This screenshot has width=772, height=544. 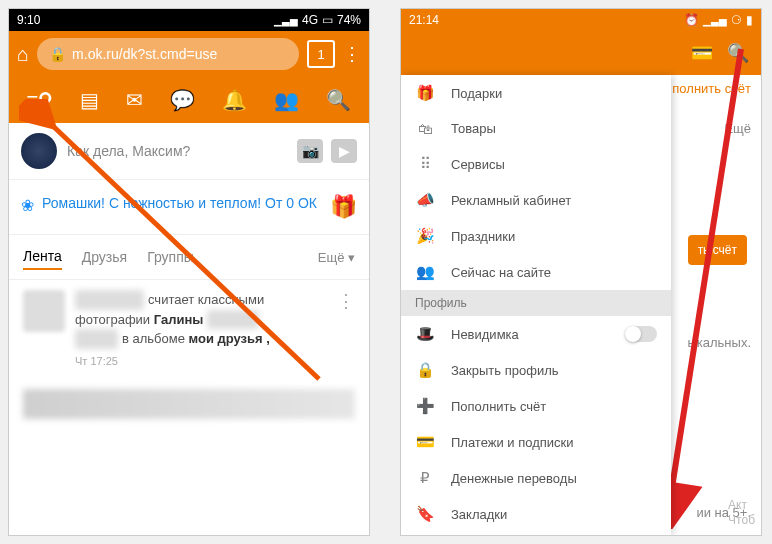 What do you see at coordinates (536, 164) in the screenshot?
I see `menu-item: ⠿Сервисы` at bounding box center [536, 164].